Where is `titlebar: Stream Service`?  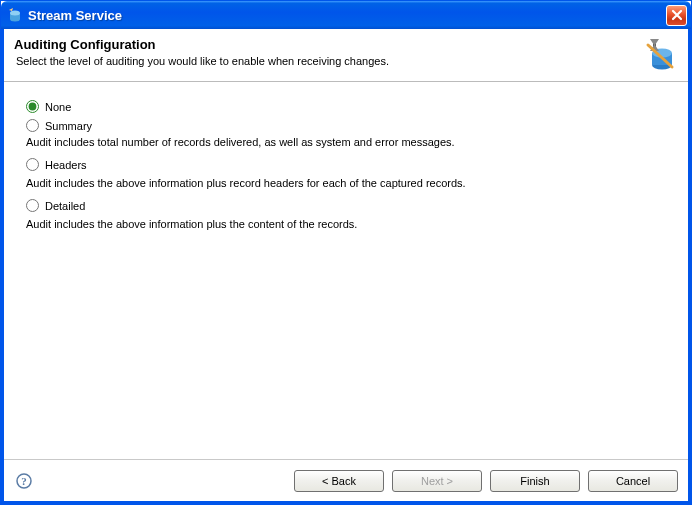 titlebar: Stream Service is located at coordinates (346, 15).